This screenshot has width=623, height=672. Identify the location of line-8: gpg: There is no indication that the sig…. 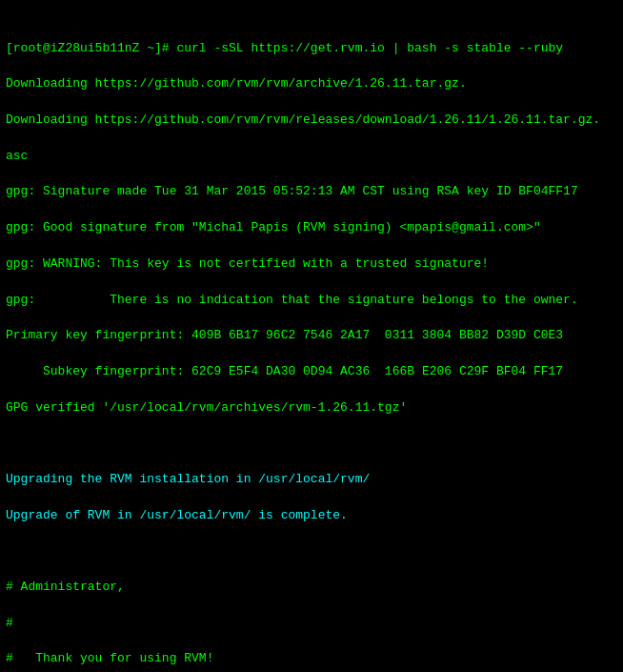
(312, 301).